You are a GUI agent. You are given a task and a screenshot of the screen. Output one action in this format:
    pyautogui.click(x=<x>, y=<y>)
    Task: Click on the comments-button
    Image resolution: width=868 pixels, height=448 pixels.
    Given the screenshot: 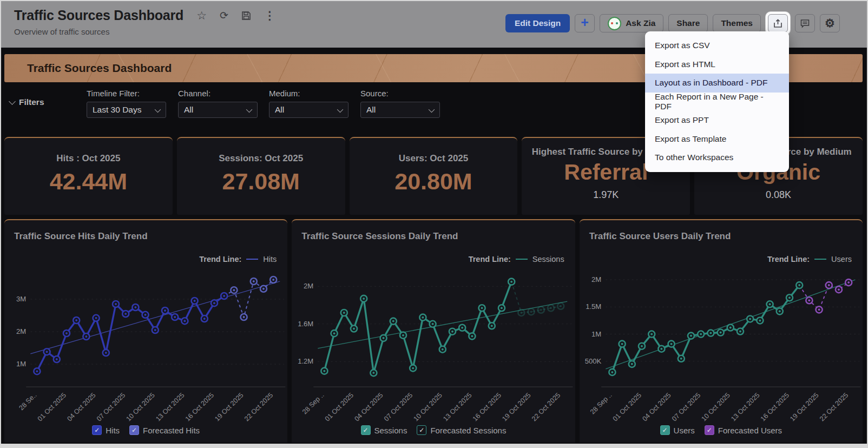 What is the action you would take?
    pyautogui.click(x=805, y=23)
    